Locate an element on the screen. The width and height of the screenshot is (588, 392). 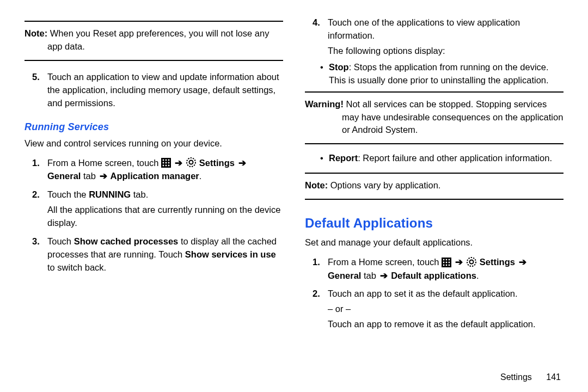
text: : Report failure and other application i… is located at coordinates (455, 158).